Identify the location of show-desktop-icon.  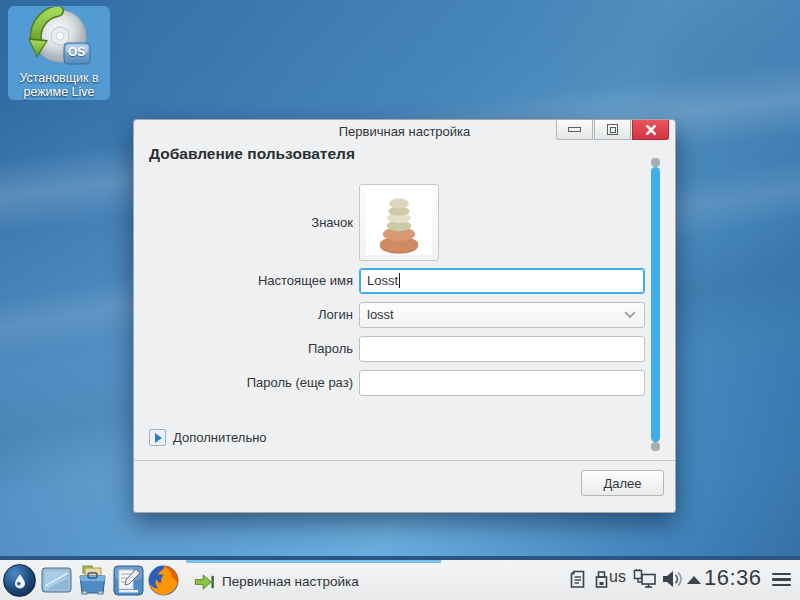
(56, 580).